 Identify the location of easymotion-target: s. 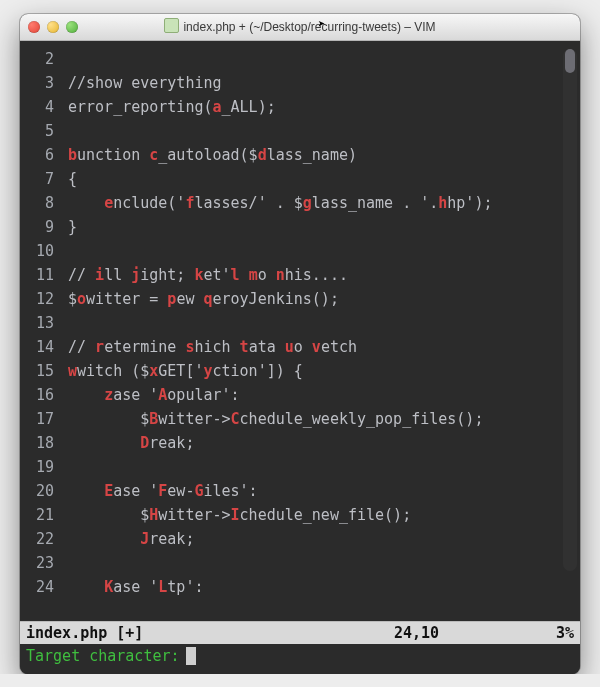
(190, 347).